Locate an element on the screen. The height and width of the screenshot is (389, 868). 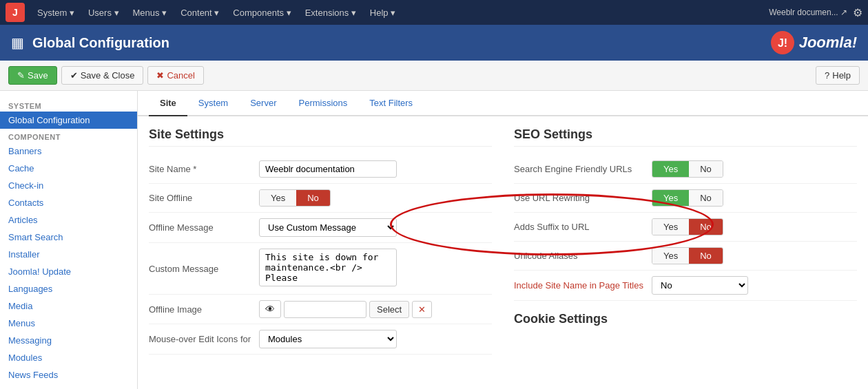
unicode-aliases-control: Yes No is located at coordinates (754, 256).